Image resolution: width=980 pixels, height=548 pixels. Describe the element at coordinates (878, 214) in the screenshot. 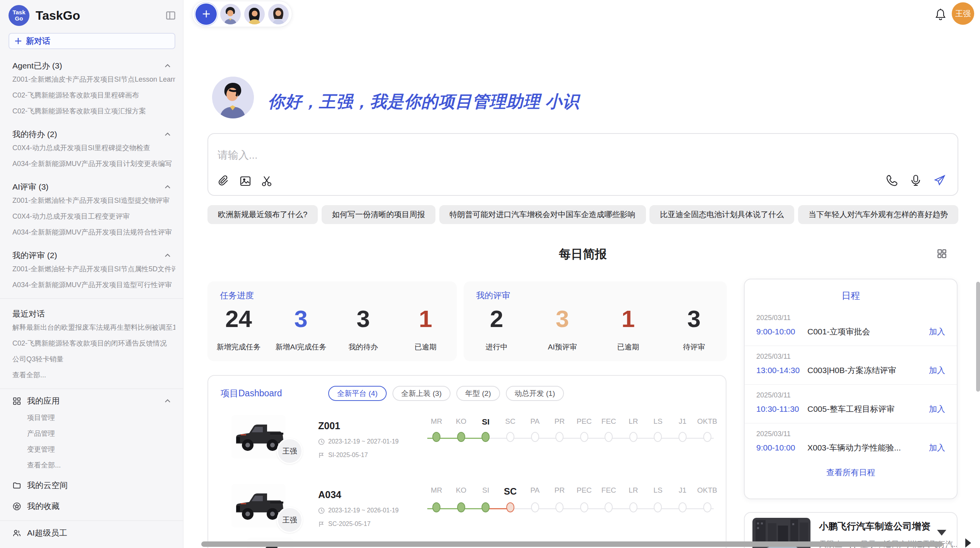

I see `suggestion-chip: 当下年轻人对汽车外观有怎样的喜好趋势` at that location.